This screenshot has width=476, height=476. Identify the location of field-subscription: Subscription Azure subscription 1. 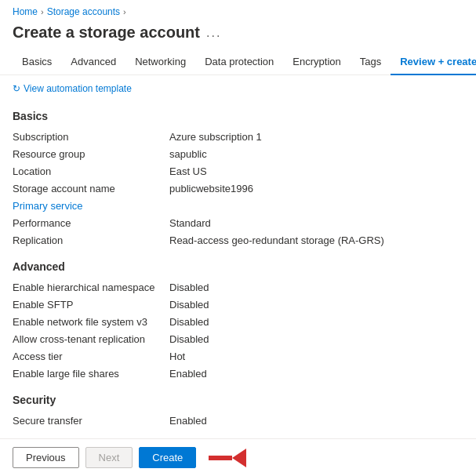
(238, 137).